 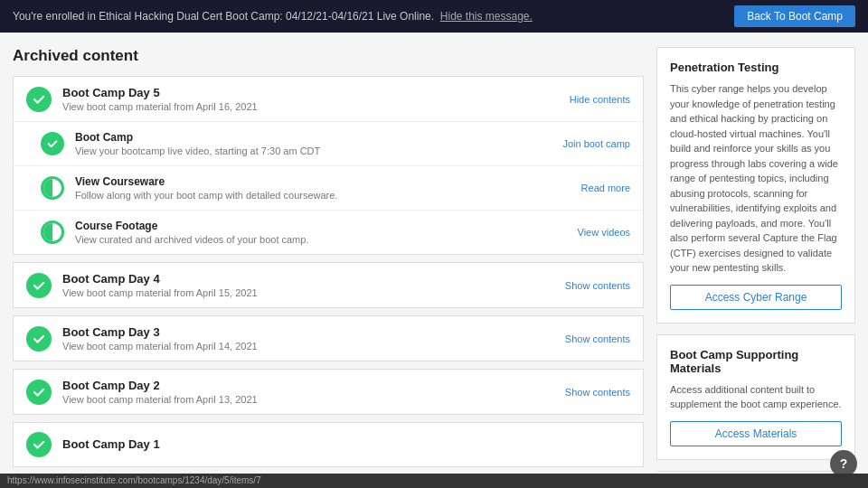 What do you see at coordinates (160, 278) in the screenshot?
I see `day4-title: Boot Camp Day 4` at bounding box center [160, 278].